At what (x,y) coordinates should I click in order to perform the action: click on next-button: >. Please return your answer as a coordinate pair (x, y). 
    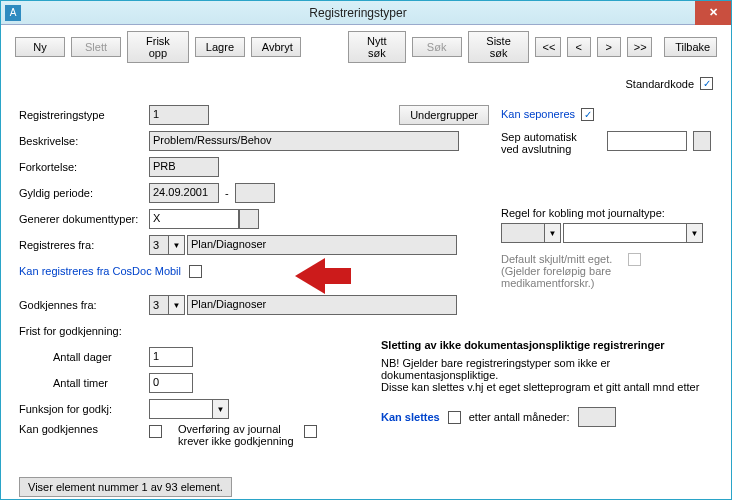
    Looking at the image, I should click on (609, 47).